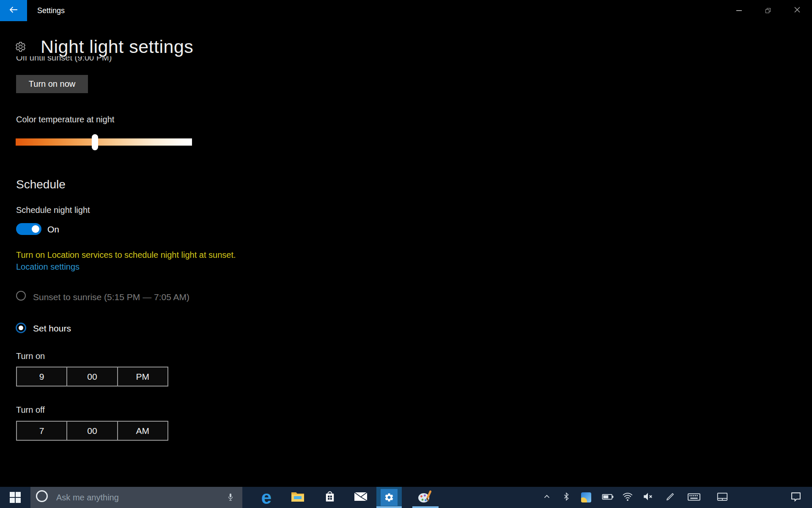  I want to click on volume-muted-icon, so click(648, 497).